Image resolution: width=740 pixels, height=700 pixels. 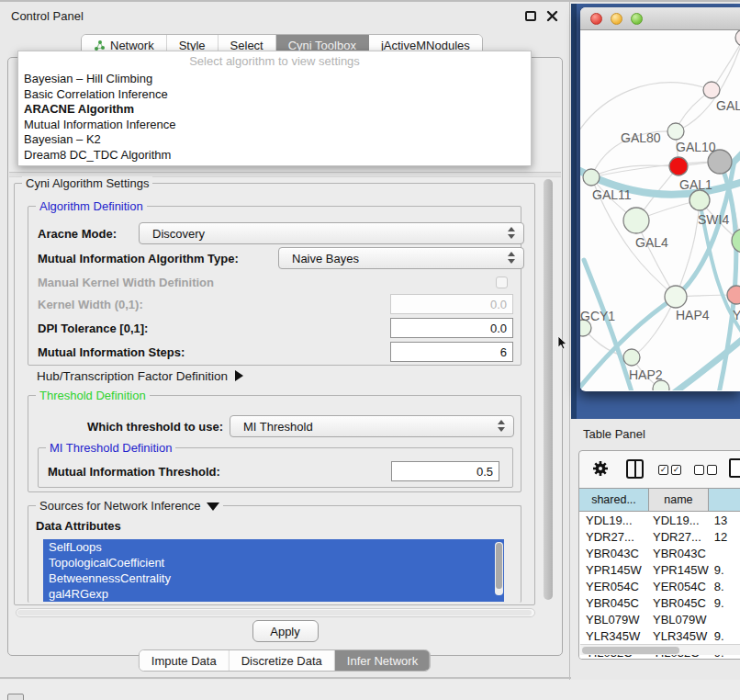 What do you see at coordinates (659, 586) in the screenshot?
I see `table-row: YER054CYER054C8.` at bounding box center [659, 586].